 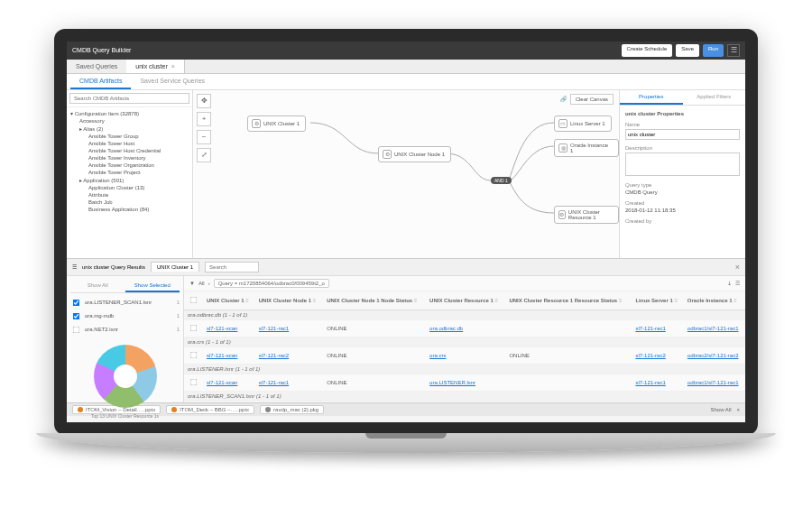 I want to click on subtab-service-queries: Saved Service Queries, so click(x=172, y=81).